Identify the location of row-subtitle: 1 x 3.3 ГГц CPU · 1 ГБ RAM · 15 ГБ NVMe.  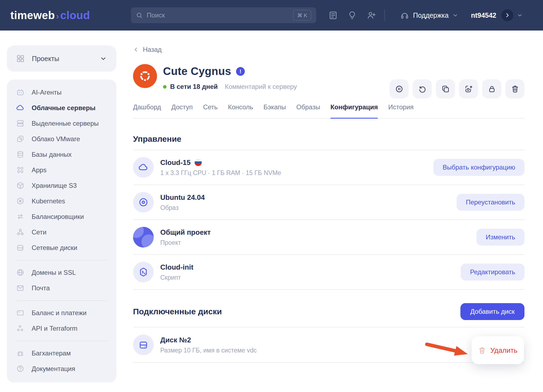
(221, 173).